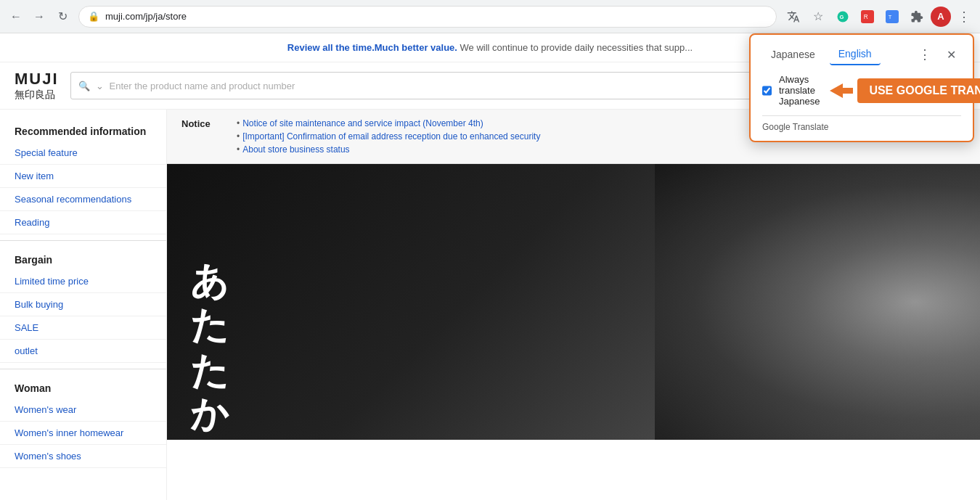  I want to click on english-tab: English, so click(855, 54).